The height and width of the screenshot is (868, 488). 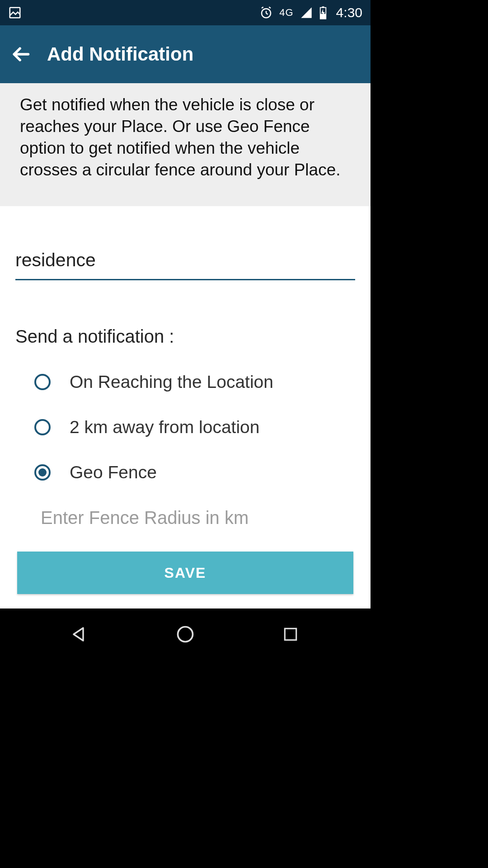 What do you see at coordinates (185, 265) in the screenshot?
I see `place-name-input` at bounding box center [185, 265].